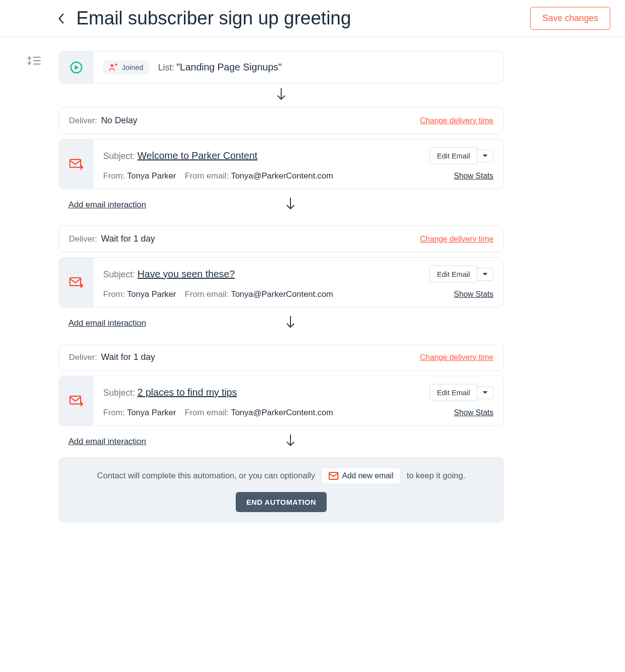 Image resolution: width=625 pixels, height=672 pixels. What do you see at coordinates (206, 476) in the screenshot?
I see `footer-text-before: Contact will complete this automation, o…` at bounding box center [206, 476].